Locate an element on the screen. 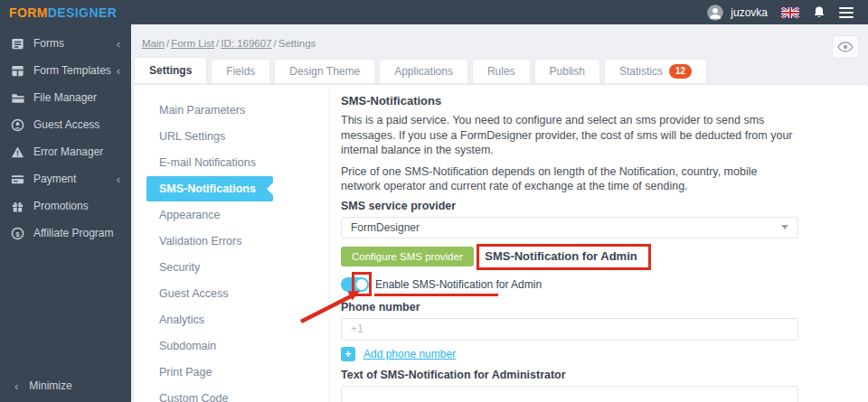  promotions-icon is located at coordinates (18, 206).